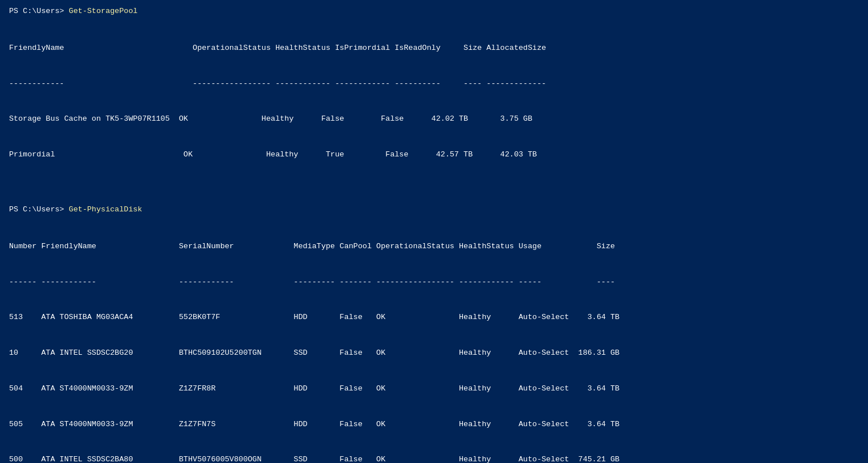  I want to click on prompt-line-2: PS C:\Users> Get-PhysicalDisk, so click(434, 210).